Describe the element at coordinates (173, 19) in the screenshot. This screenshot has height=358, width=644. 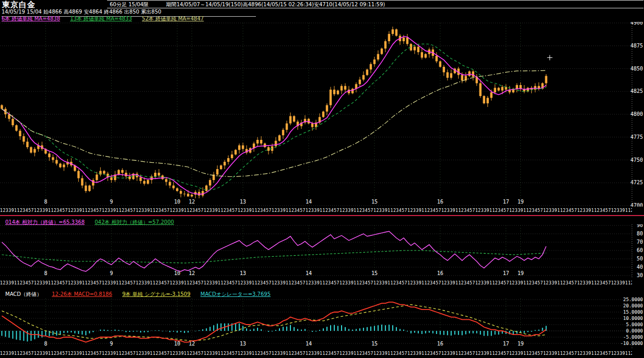
I see `ma52-legend-item: 52本 終値単純 MA=4847` at that location.